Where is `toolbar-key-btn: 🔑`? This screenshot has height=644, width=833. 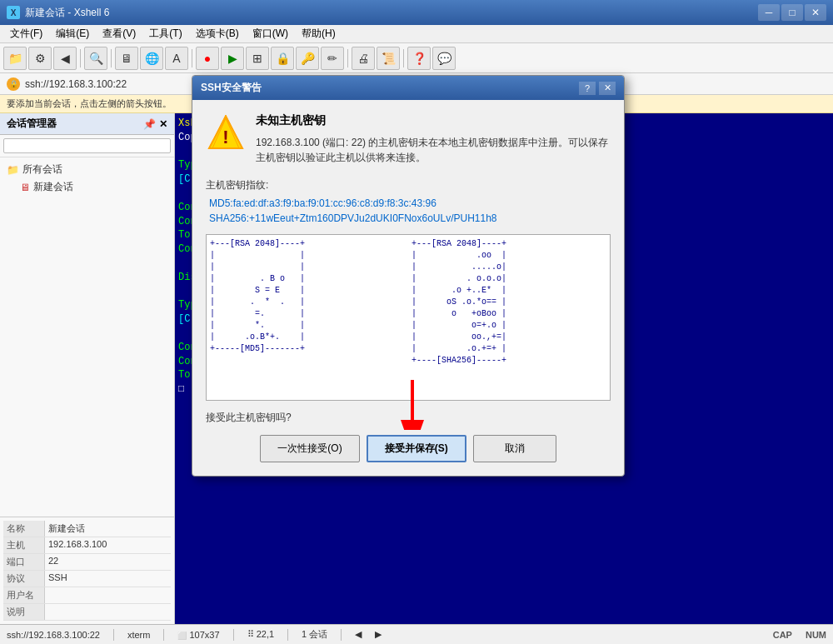 toolbar-key-btn: 🔑 is located at coordinates (307, 58).